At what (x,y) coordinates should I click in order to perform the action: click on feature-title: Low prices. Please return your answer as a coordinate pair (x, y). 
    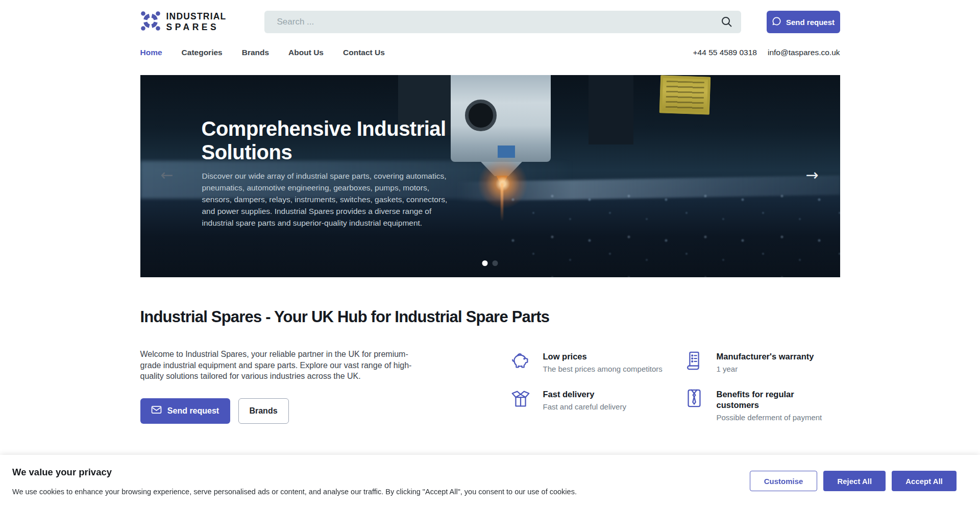
    Looking at the image, I should click on (603, 356).